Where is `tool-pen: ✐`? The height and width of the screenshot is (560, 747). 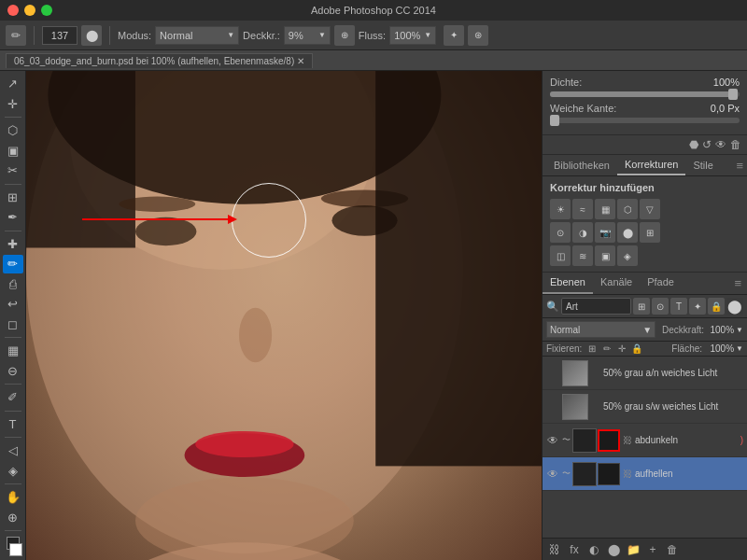
tool-pen: ✐ is located at coordinates (13, 398).